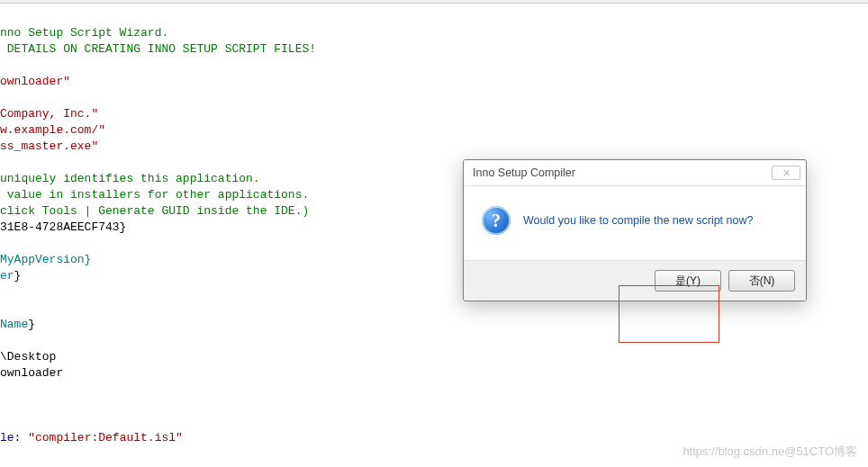 The height and width of the screenshot is (467, 868). Describe the element at coordinates (28, 356) in the screenshot. I see `code-text: \Desktop` at that location.